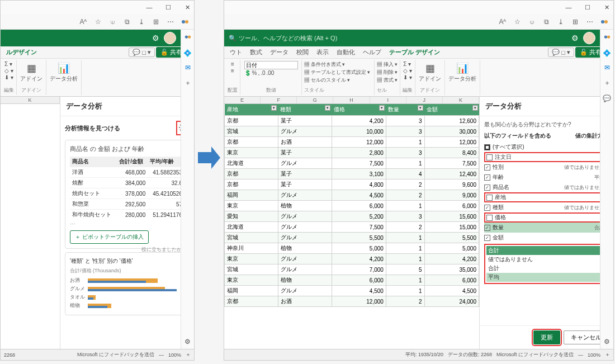 This screenshot has width=615, height=364. What do you see at coordinates (280, 53) in the screenshot?
I see `tab-data: データ` at bounding box center [280, 53].